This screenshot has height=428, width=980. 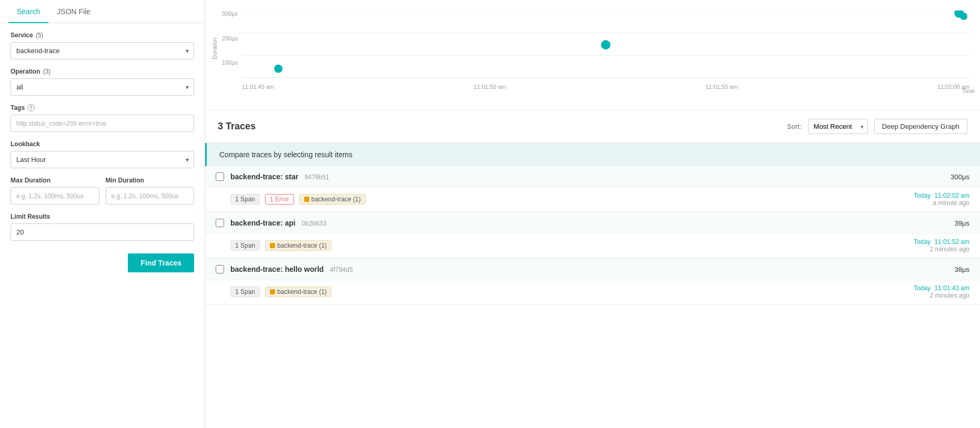 What do you see at coordinates (102, 217) in the screenshot?
I see `limit-results-label: Limit Results` at bounding box center [102, 217].